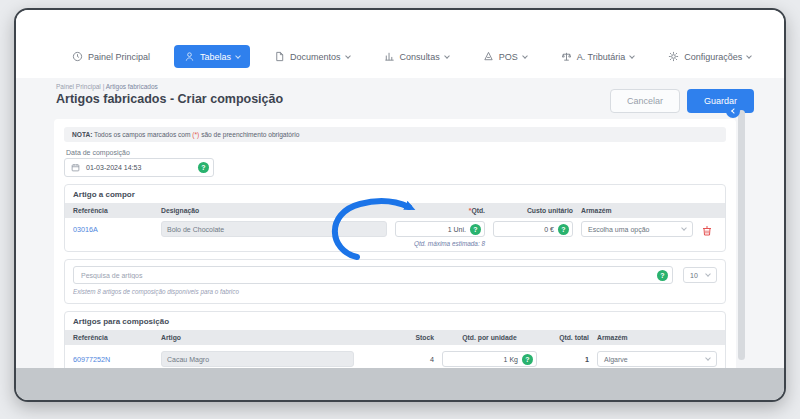 The image size is (800, 419). I want to click on panel-toggle-button, so click(733, 111).